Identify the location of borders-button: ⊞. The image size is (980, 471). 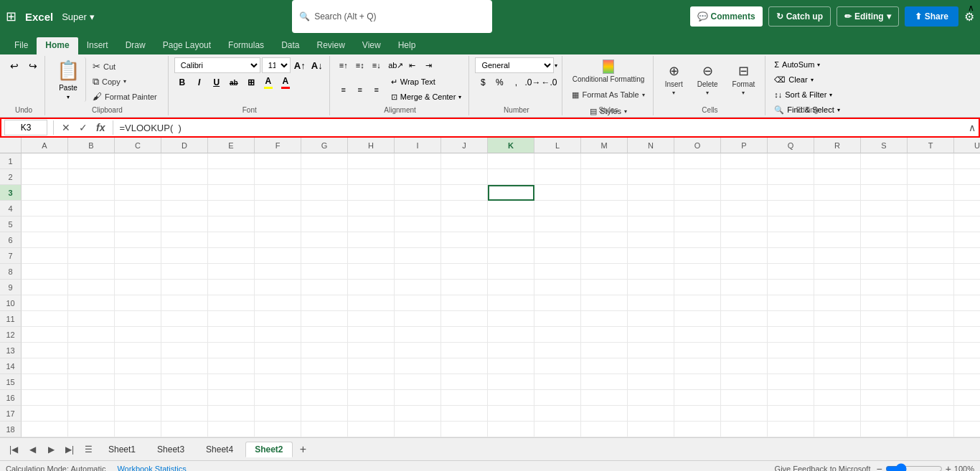
(251, 82).